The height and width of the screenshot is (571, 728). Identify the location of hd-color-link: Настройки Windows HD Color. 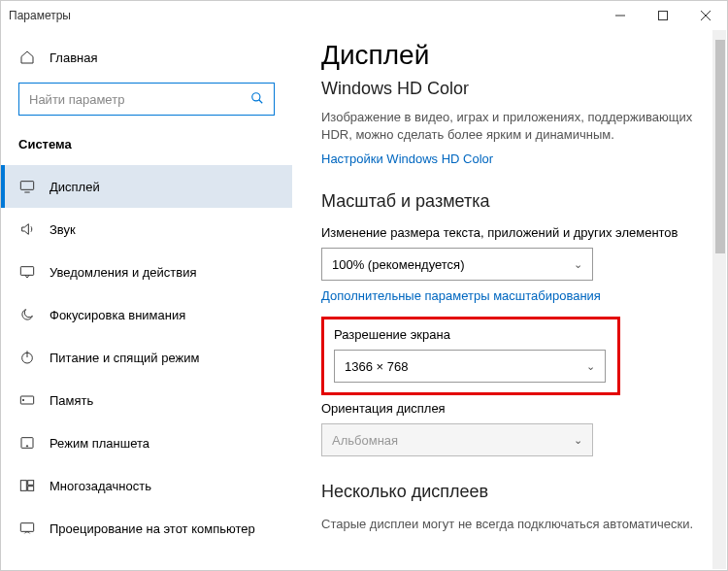
(510, 159).